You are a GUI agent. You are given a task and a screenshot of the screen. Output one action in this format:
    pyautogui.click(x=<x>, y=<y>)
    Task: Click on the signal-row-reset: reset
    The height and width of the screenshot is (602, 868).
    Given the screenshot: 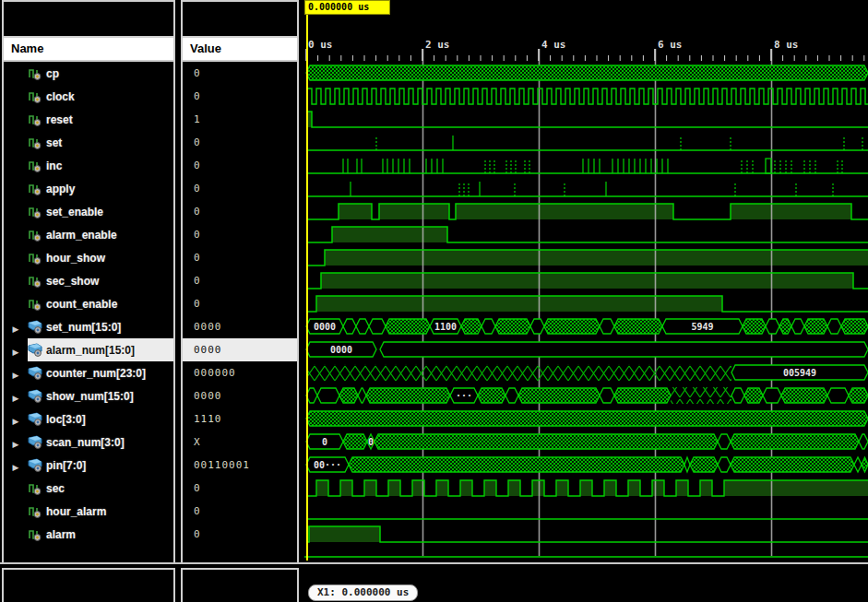 What is the action you would take?
    pyautogui.click(x=89, y=120)
    